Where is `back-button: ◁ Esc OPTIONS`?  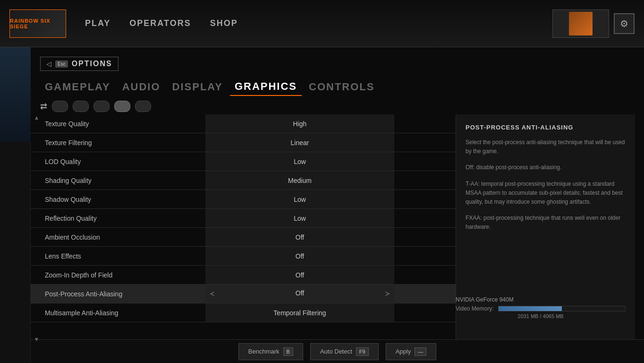
back-button: ◁ Esc OPTIONS is located at coordinates (79, 64).